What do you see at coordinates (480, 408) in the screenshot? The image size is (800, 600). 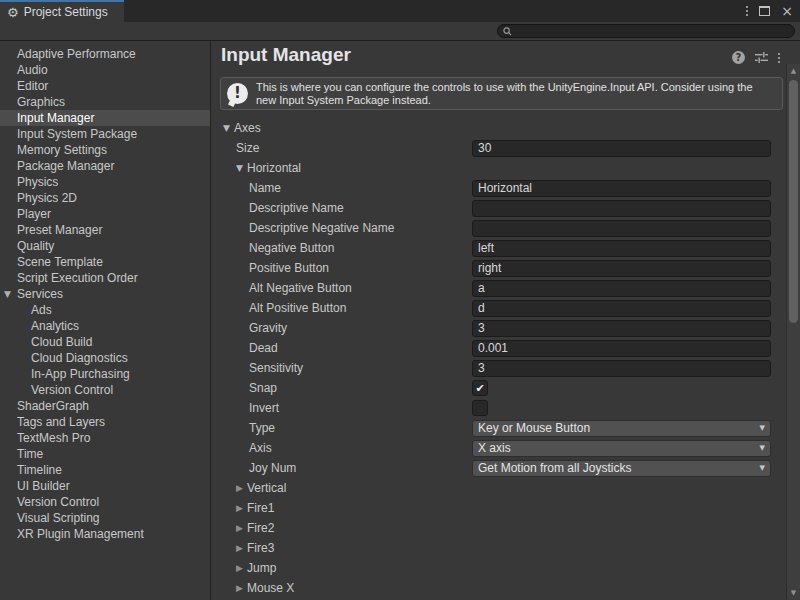 I see `checkbox-invert` at bounding box center [480, 408].